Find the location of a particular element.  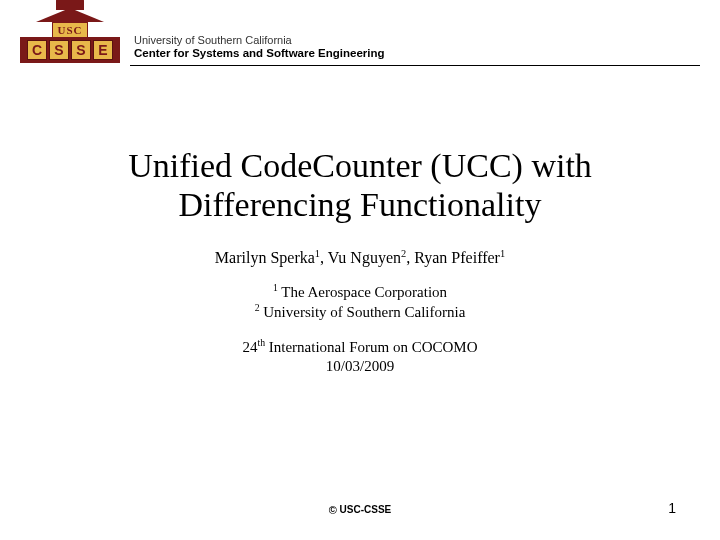

logo-letter: C is located at coordinates (37, 50).